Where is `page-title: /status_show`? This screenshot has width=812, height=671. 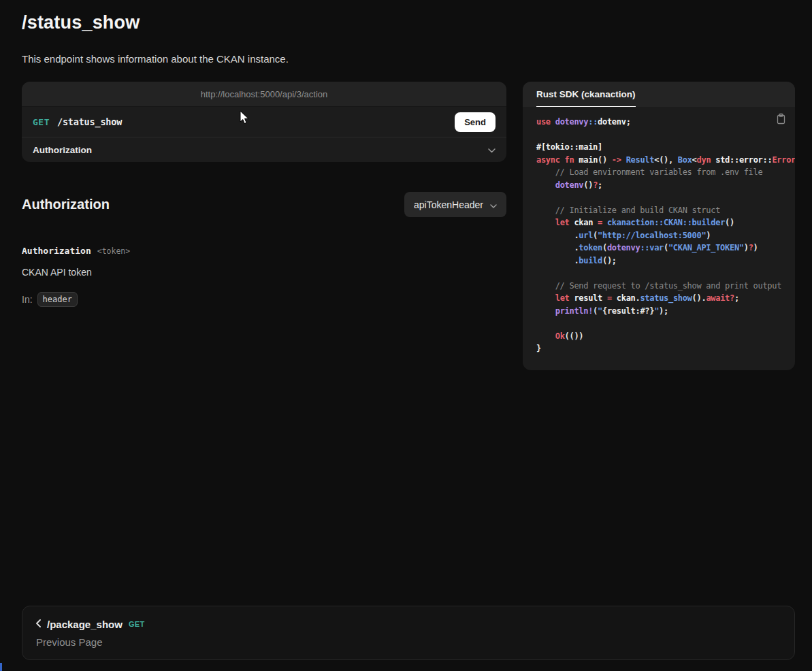
page-title: /status_show is located at coordinates (408, 23).